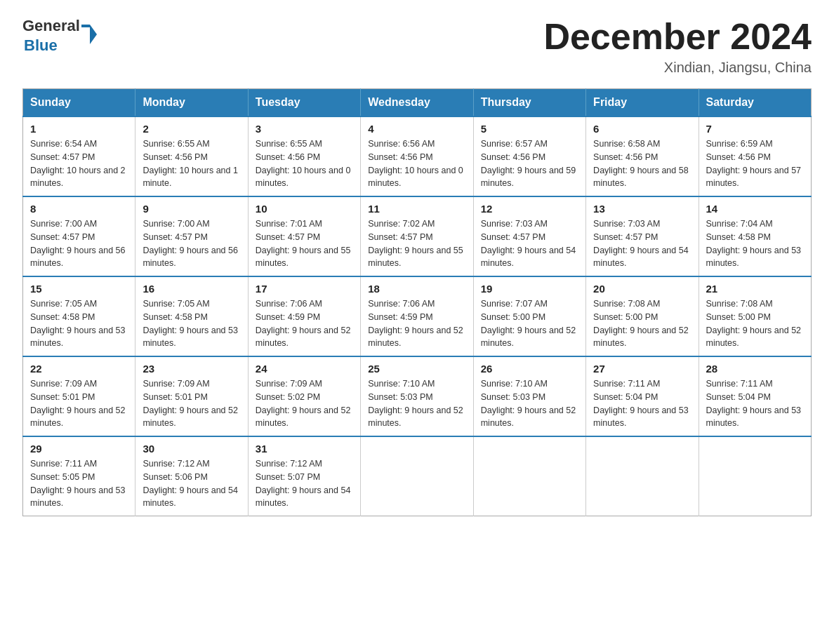 The width and height of the screenshot is (834, 644). What do you see at coordinates (192, 396) in the screenshot?
I see `calendar-cell: 23 Sunrise: 7:09 AMSunset: 5:01 PMDaylig…` at bounding box center [192, 396].